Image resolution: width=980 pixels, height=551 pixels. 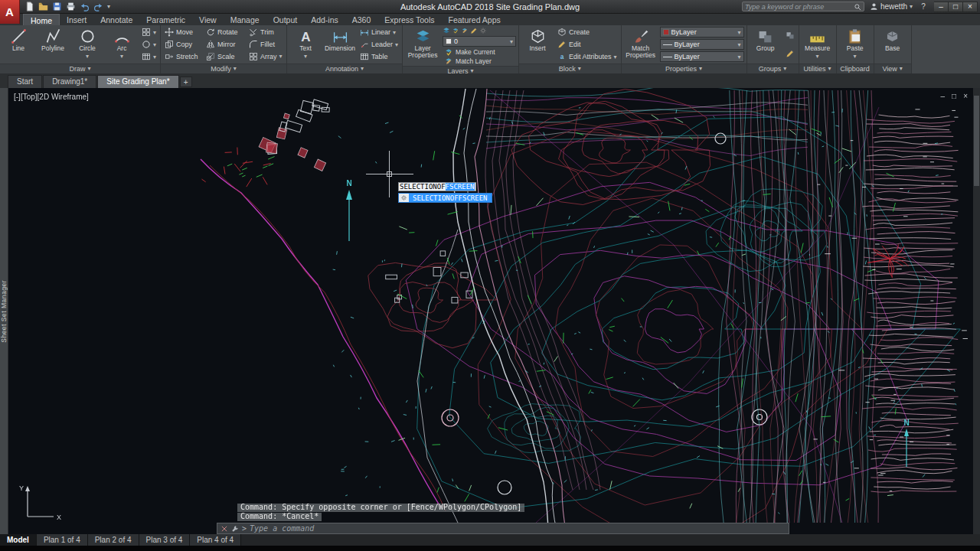 I want to click on group-edit-button, so click(x=790, y=54).